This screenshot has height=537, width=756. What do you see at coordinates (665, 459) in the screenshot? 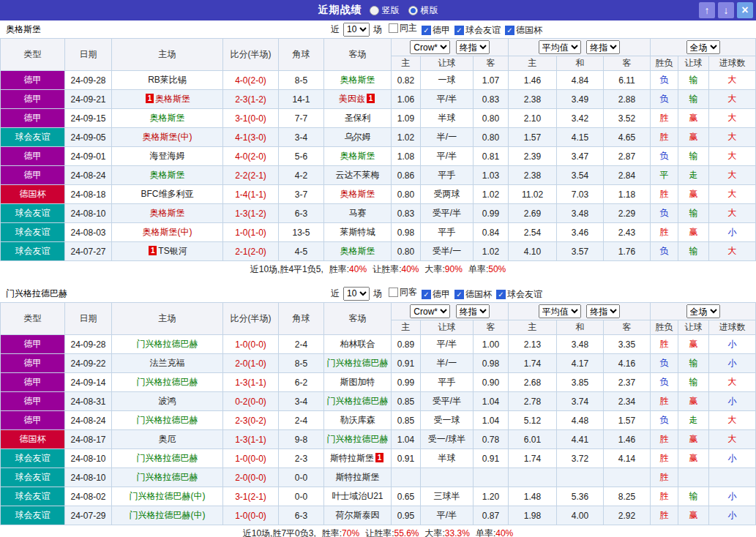
I see `match-result: 胜` at bounding box center [665, 459].